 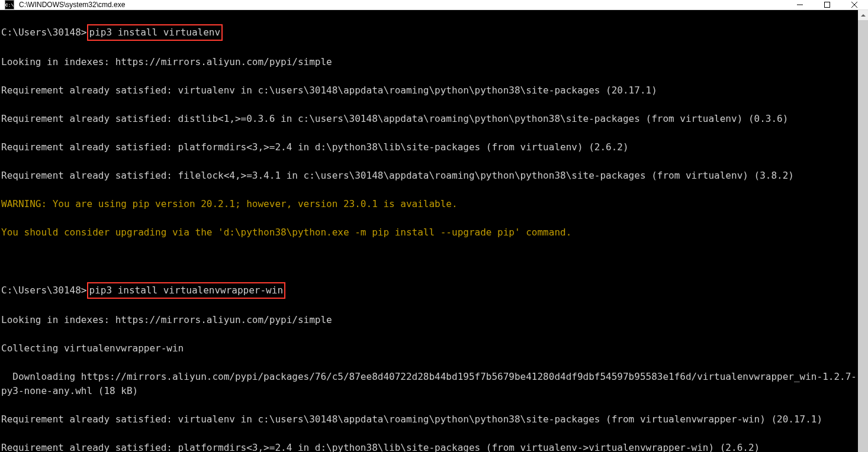 I want to click on warning-line: You should consider upgrading via the 'd…, so click(x=429, y=233).